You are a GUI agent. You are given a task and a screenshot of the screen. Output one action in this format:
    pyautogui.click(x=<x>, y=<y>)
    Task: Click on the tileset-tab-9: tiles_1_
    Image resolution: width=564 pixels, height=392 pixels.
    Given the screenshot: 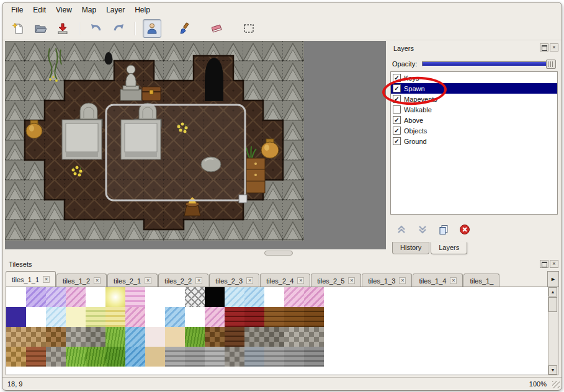 What is the action you would take?
    pyautogui.click(x=481, y=280)
    